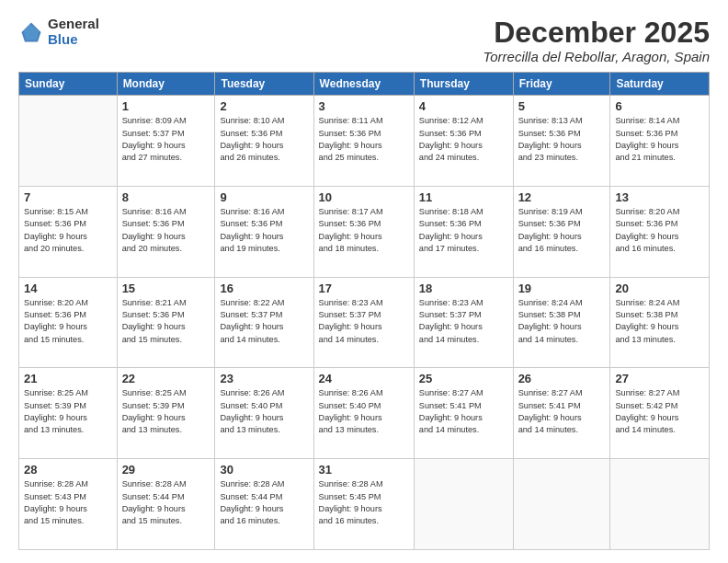  Describe the element at coordinates (562, 142) in the screenshot. I see `calendar-cell: 5Sunrise: 8:13 AMSunset: 5:36 PMDaylight…` at that location.